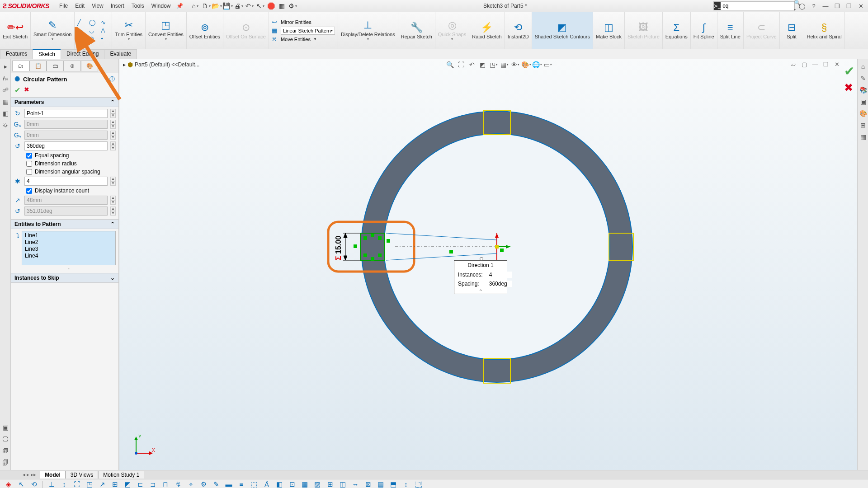  Describe the element at coordinates (793, 64) in the screenshot. I see `doc-win-restore-icon: ▱` at that location.